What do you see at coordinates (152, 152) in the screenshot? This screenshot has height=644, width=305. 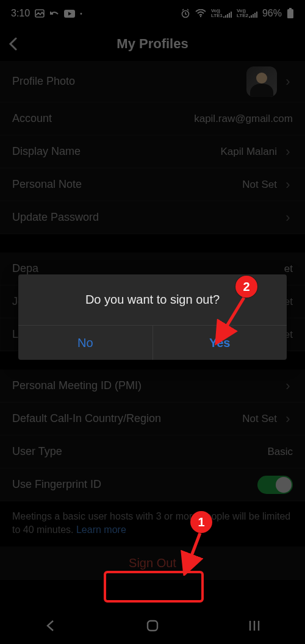 I see `row-display-name: Display Name Kapil Malani ›` at bounding box center [152, 152].